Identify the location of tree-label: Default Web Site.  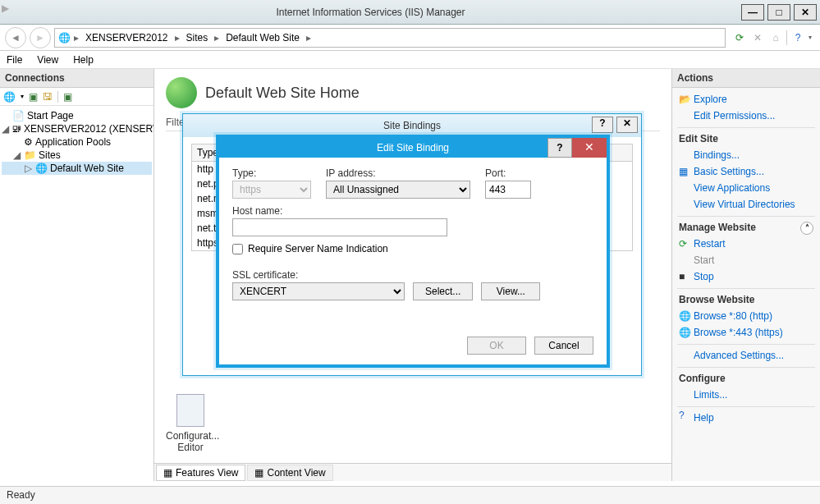
(87, 168).